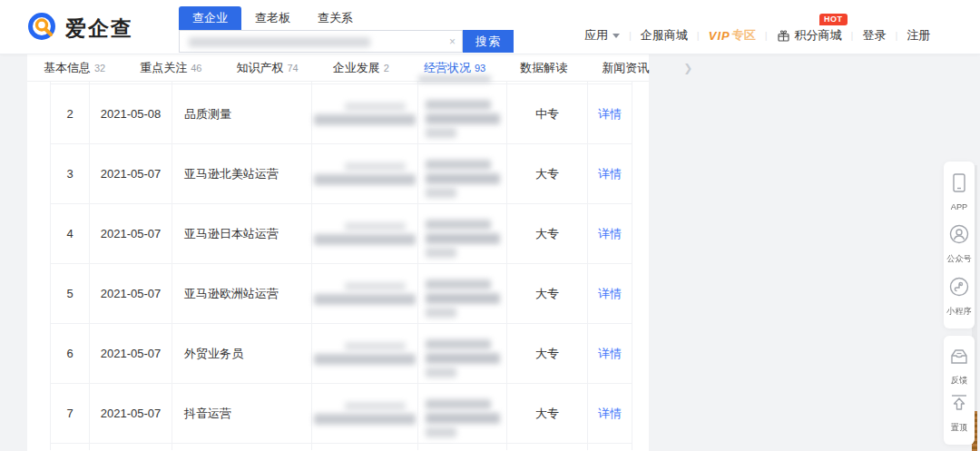 This screenshot has height=451, width=980. I want to click on cell-index: 5, so click(69, 294).